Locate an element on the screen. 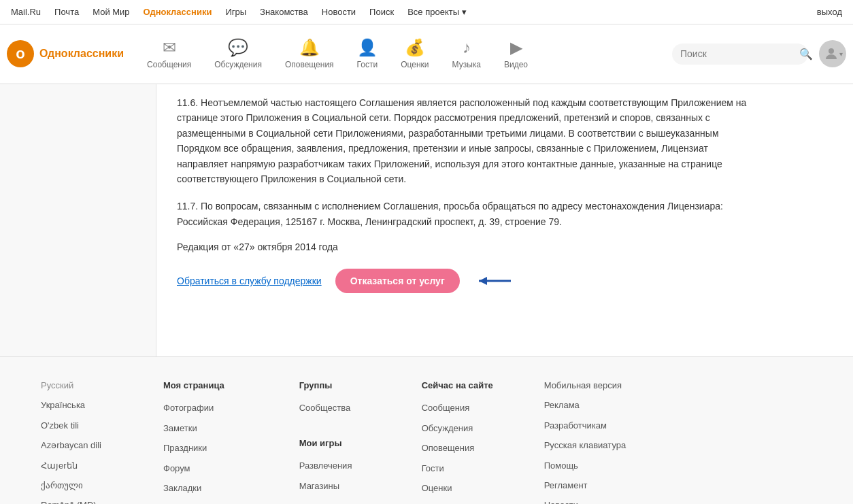  nav-messages-label: Сообщения is located at coordinates (169, 65).